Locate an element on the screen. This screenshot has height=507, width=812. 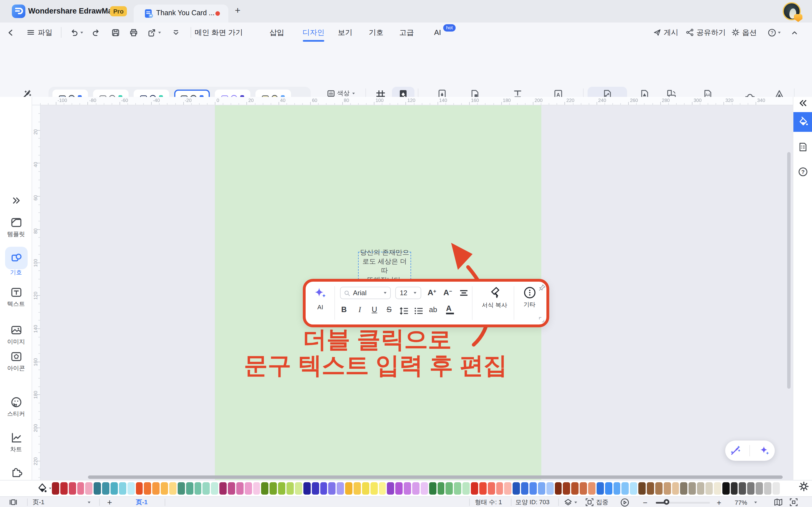
new-tab-button: + is located at coordinates (238, 11).